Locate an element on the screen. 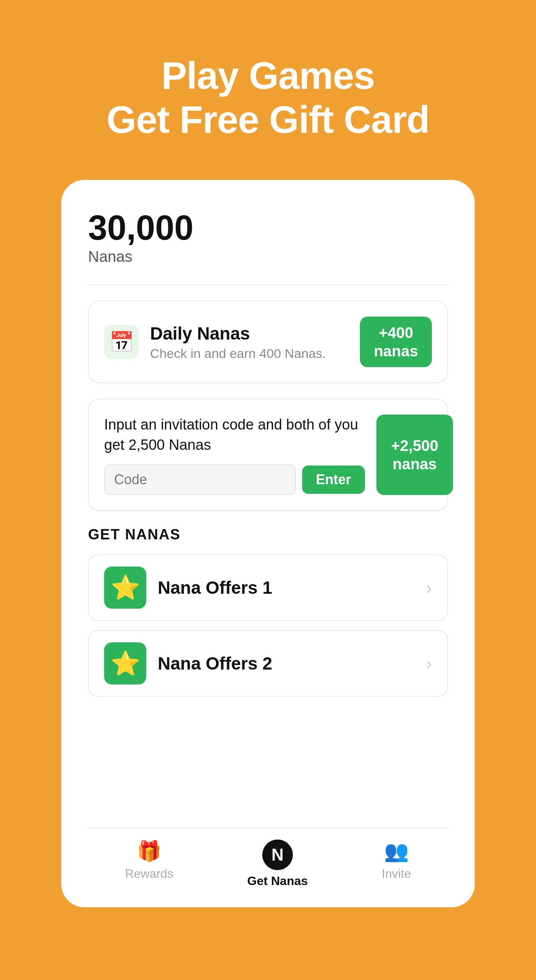 This screenshot has width=536, height=980. offer-label-2: Nana Offers 2 is located at coordinates (286, 663).